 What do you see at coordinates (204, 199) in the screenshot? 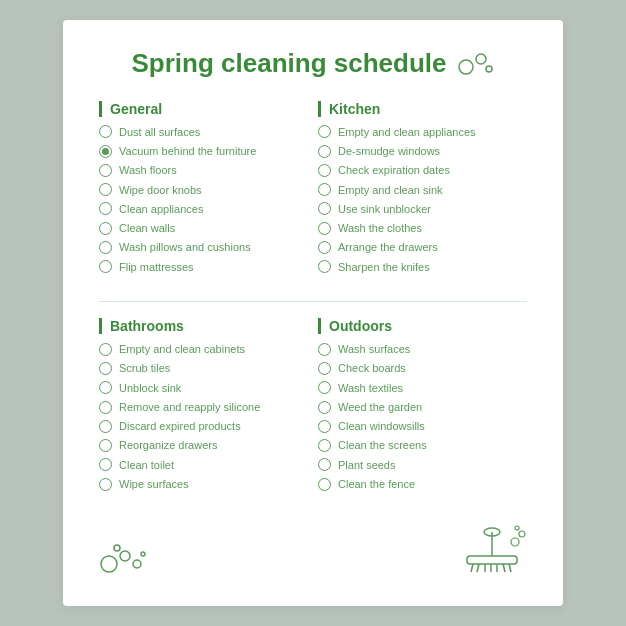
I see `section-general: General Dust all surfaces Vacuum behind …` at bounding box center [204, 199].